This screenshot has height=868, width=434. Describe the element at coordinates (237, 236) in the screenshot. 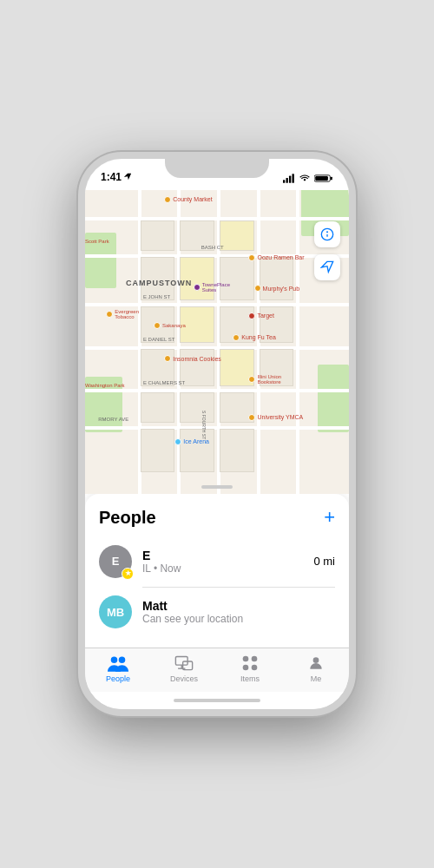

I see `block3` at that location.